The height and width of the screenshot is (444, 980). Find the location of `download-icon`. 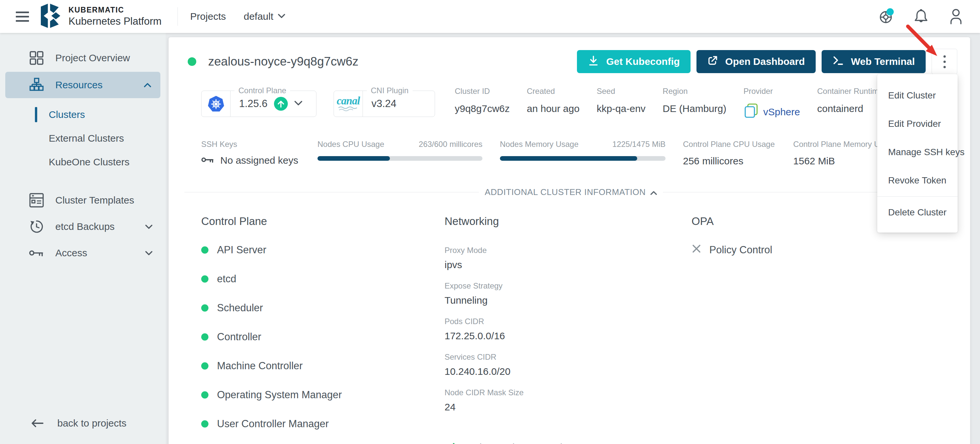

download-icon is located at coordinates (593, 62).